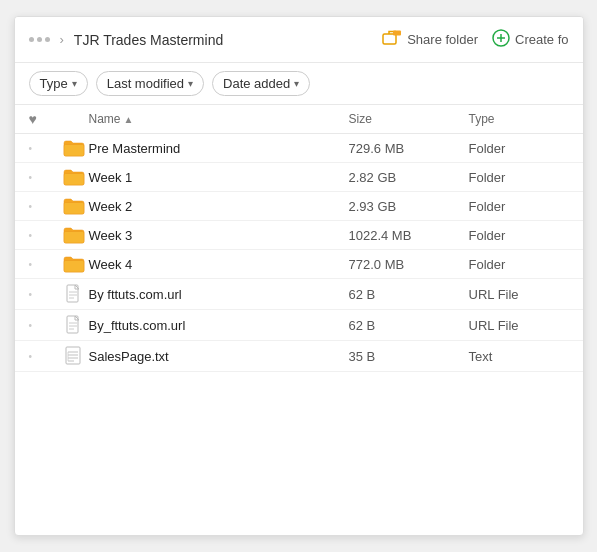  I want to click on header-size-label: Size, so click(360, 119).